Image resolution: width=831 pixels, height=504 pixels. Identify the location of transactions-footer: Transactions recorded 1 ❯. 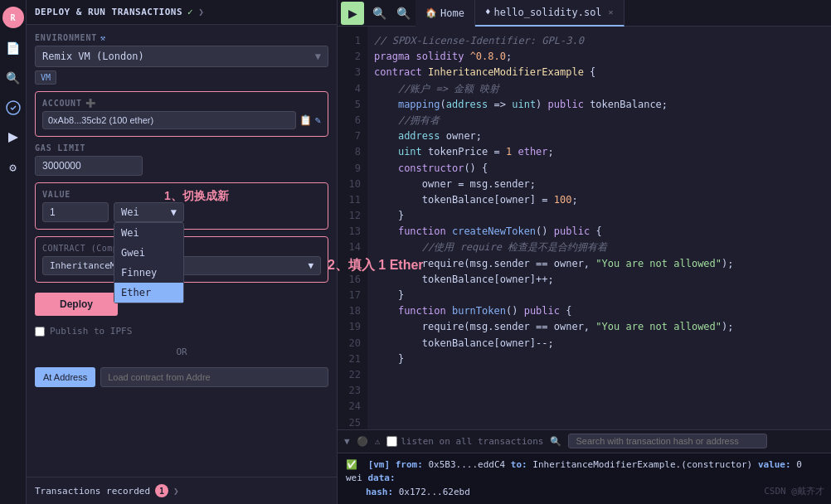
(182, 491).